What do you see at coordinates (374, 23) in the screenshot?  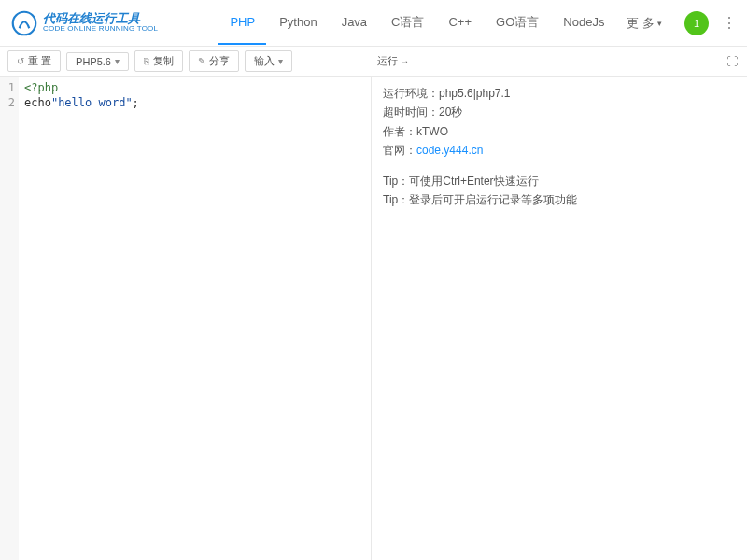 I see `header: 代码在线运行工具 CODE ONLINE RUNNING TOOL PHP Py…` at bounding box center [374, 23].